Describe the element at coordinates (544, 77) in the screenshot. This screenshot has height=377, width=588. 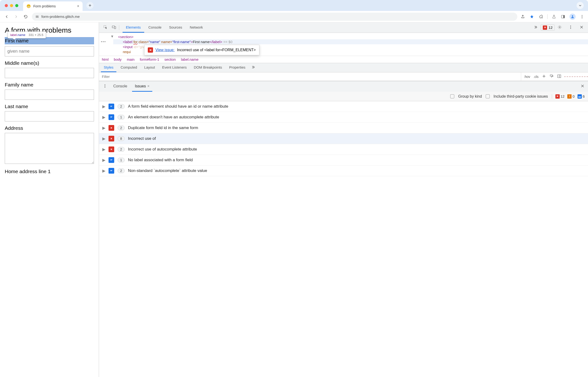
I see `new-style-rule-button` at that location.